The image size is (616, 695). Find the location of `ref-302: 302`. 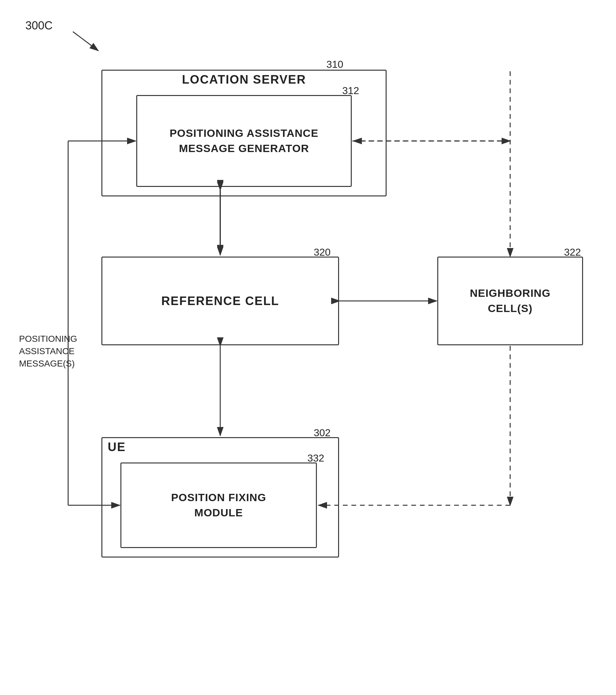

ref-302: 302 is located at coordinates (322, 433).